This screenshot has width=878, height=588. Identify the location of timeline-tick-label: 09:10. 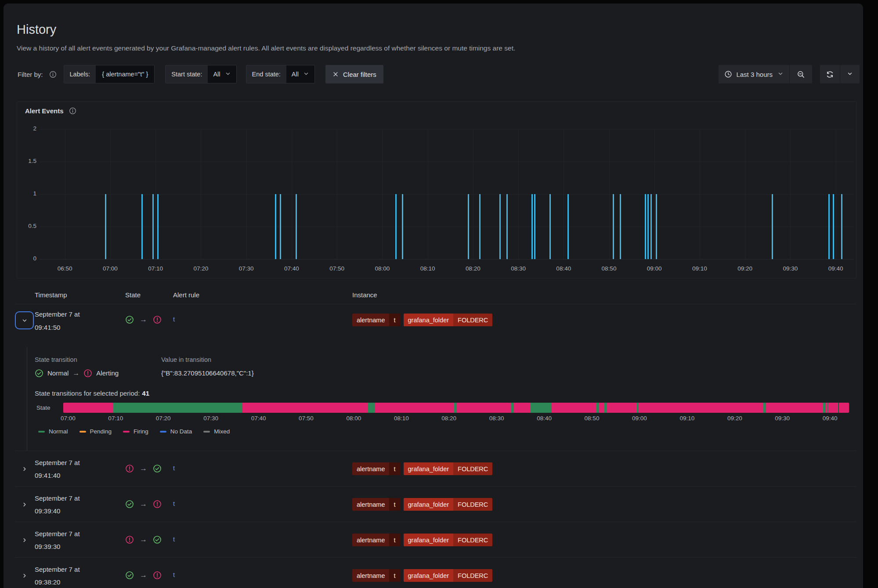
(687, 418).